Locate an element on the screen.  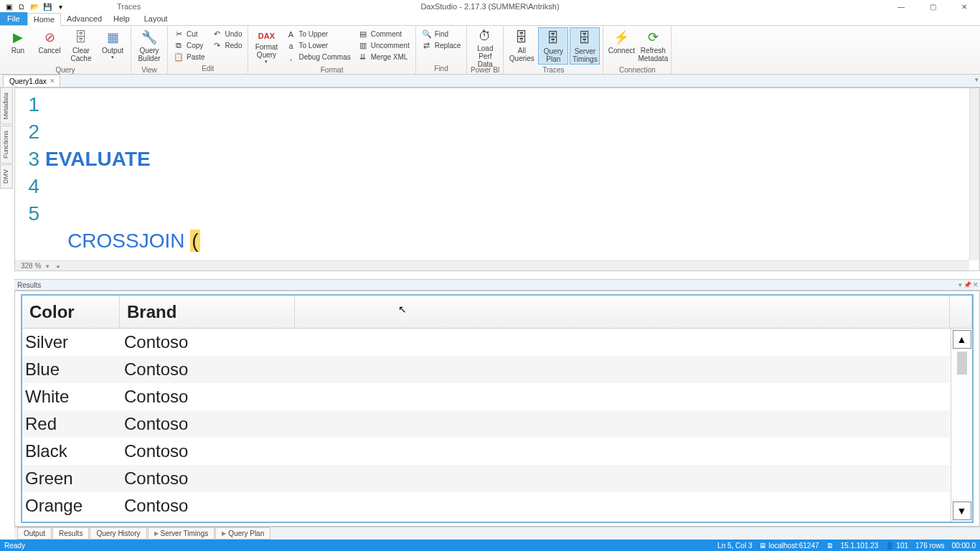
editor-vertical-scrollbar is located at coordinates (974, 174).